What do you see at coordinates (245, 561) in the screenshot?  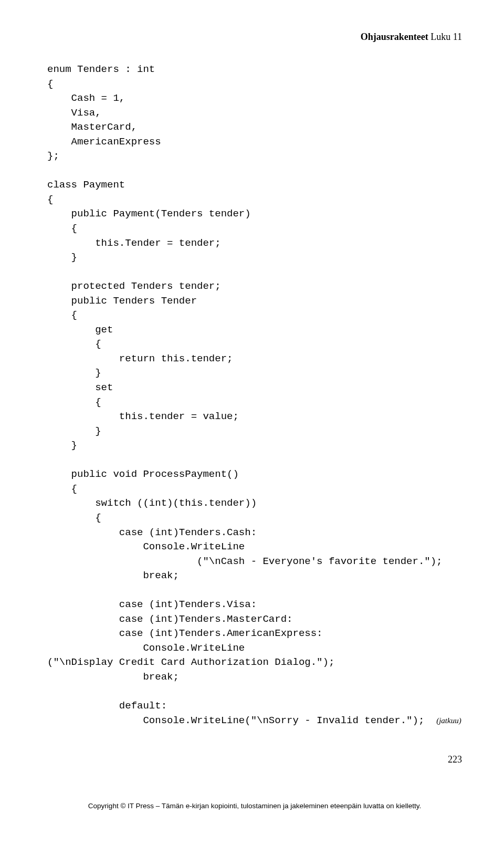 I see `code-line: ("\nCash - Everyone's favorite tender.")…` at bounding box center [245, 561].